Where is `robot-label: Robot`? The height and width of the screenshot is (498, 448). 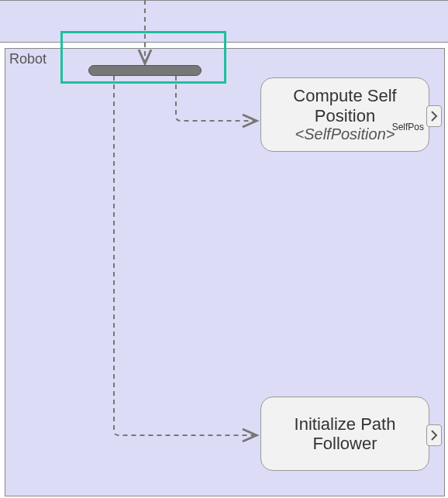
robot-label: Robot is located at coordinates (28, 59).